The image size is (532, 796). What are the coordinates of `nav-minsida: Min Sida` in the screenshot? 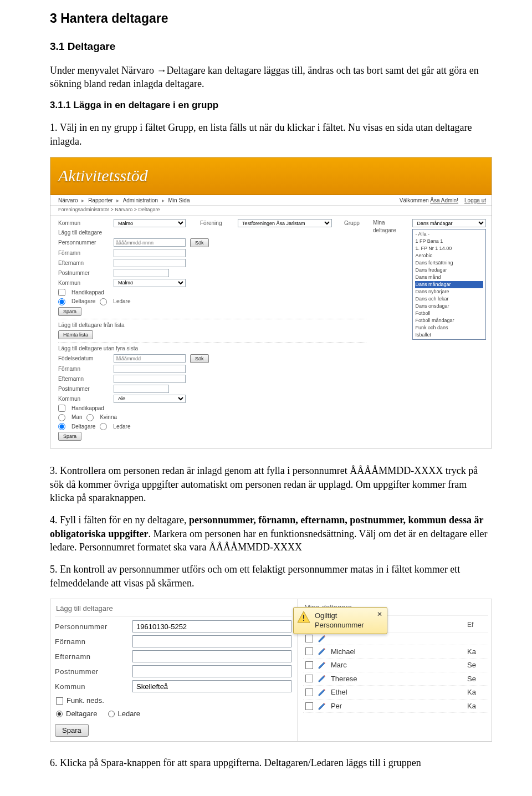 It's located at (180, 201).